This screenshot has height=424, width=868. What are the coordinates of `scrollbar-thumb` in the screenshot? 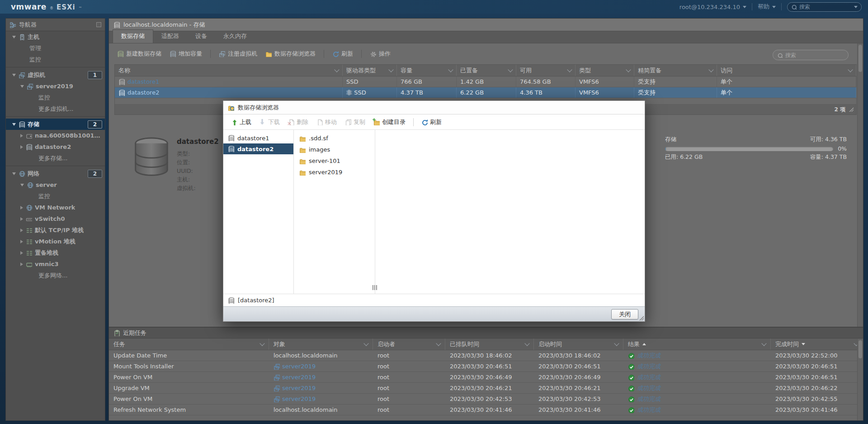 It's located at (860, 349).